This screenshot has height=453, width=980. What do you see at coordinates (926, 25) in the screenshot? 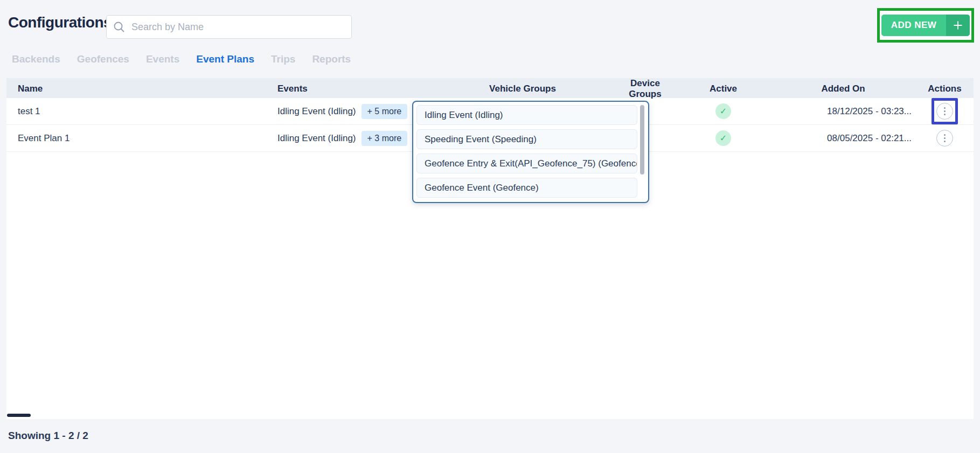
I see `add-new-highlight-annotation: ADD NEW` at bounding box center [926, 25].